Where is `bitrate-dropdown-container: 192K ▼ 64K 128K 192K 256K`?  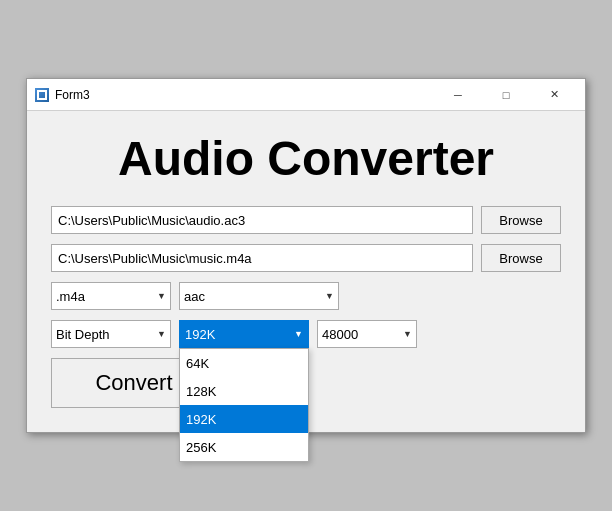
bitrate-dropdown-container: 192K ▼ 64K 128K 192K 256K is located at coordinates (244, 334).